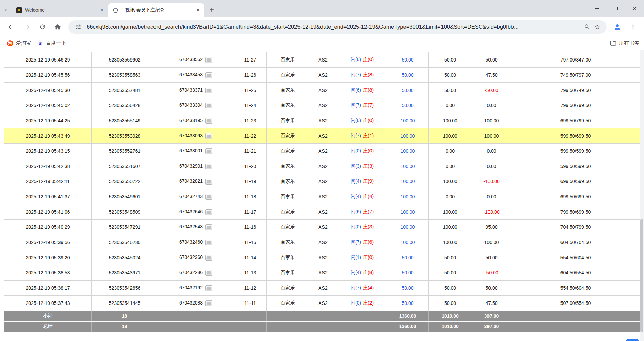  What do you see at coordinates (597, 9) in the screenshot?
I see `minimize-button` at bounding box center [597, 9].